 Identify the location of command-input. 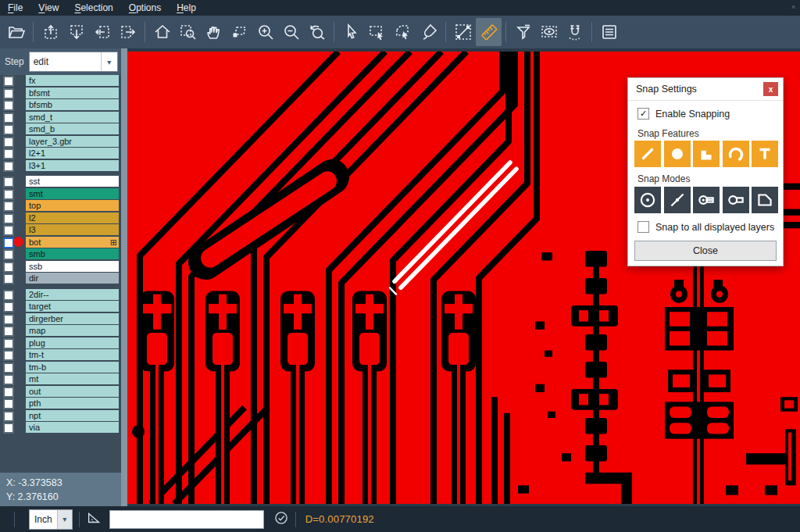
(187, 520).